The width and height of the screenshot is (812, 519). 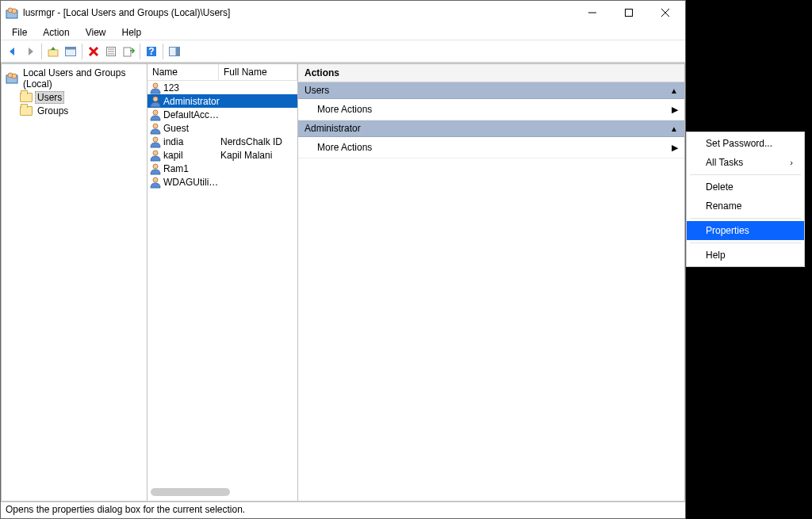 I want to click on app-icon, so click(x=12, y=13).